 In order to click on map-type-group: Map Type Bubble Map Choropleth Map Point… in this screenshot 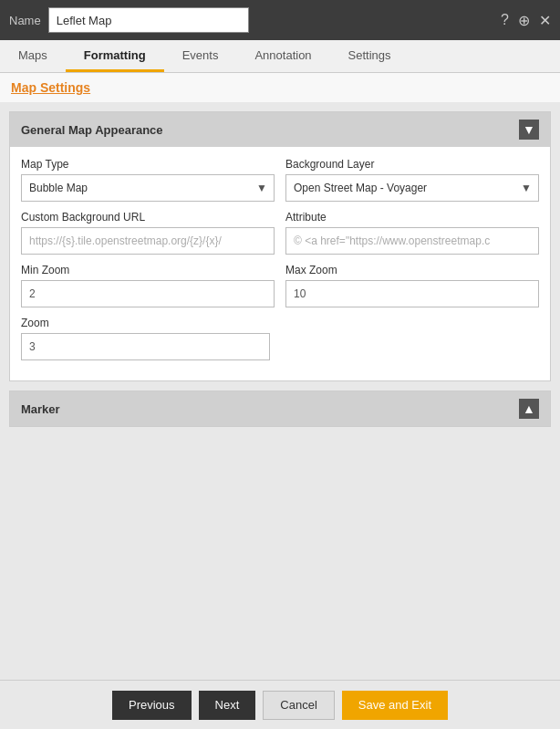, I will do `click(148, 180)`.